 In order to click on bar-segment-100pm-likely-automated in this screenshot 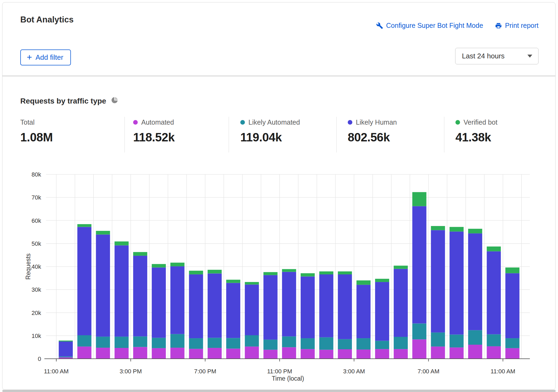, I will do `click(103, 342)`.